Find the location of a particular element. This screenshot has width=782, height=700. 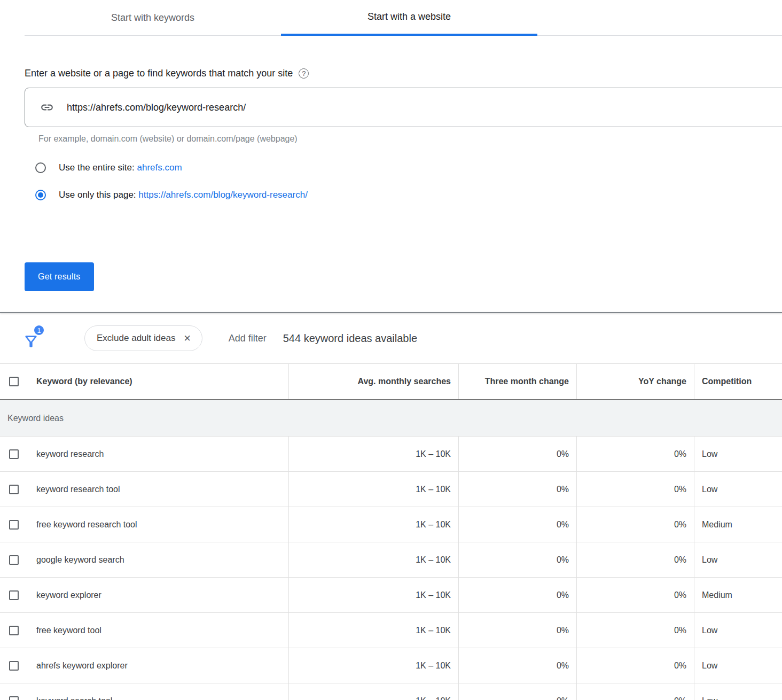

radio-entire-site is located at coordinates (41, 168).